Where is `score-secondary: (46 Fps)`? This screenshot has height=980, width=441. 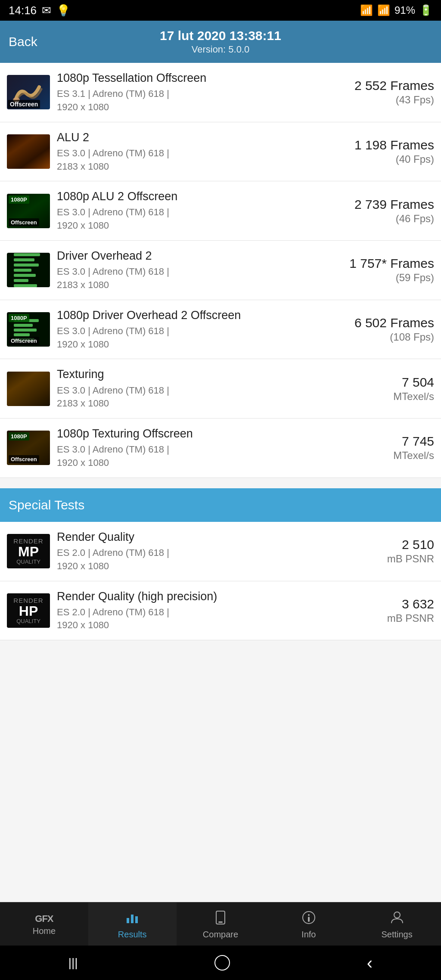 score-secondary: (46 Fps) is located at coordinates (394, 219).